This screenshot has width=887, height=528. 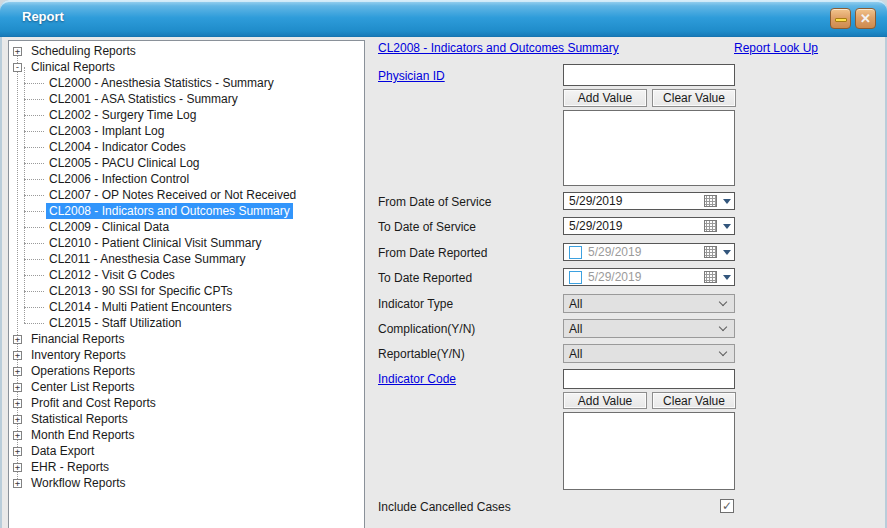 I want to click on tree-item-label: CL2011 - Anesthesia Case Summary, so click(x=148, y=259).